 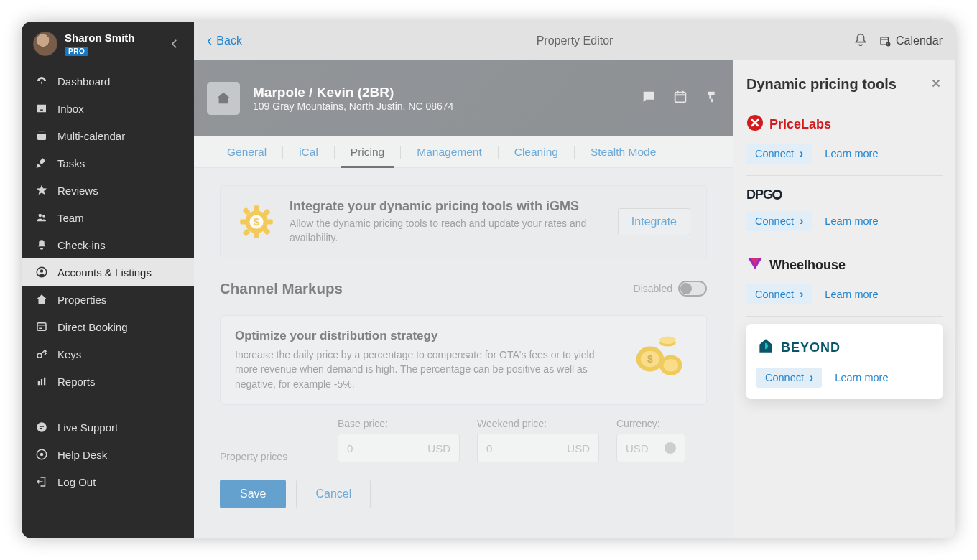 I want to click on messages-button, so click(x=649, y=98).